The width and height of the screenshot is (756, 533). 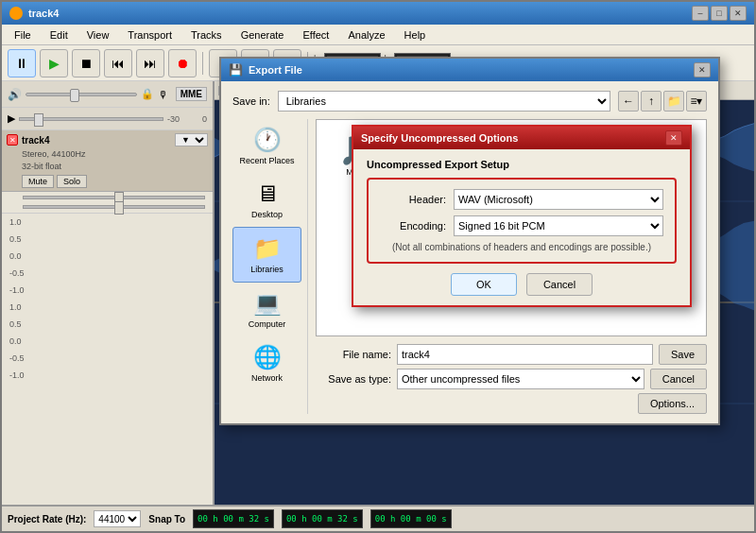 I want to click on nav-network: 🌐 Network, so click(x=266, y=363).